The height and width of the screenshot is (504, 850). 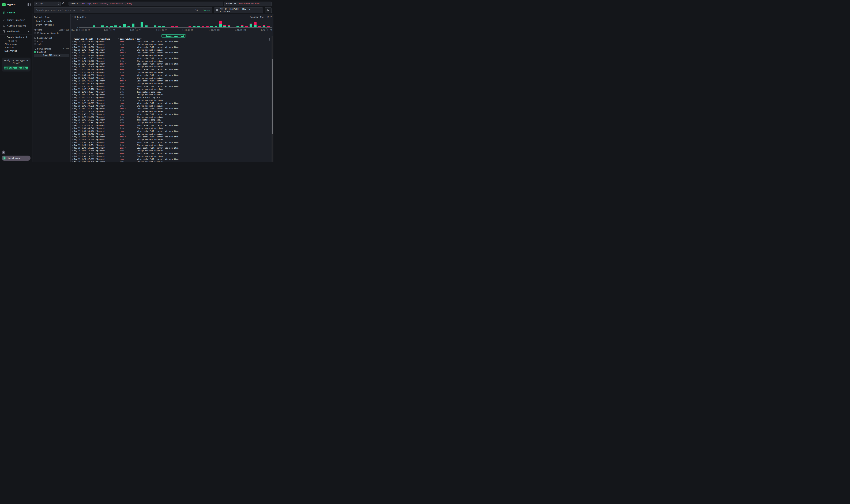 I want to click on table-row: May 15 1:41:21.678 PMpaymenterrorVisa ca…, so click(x=171, y=114).